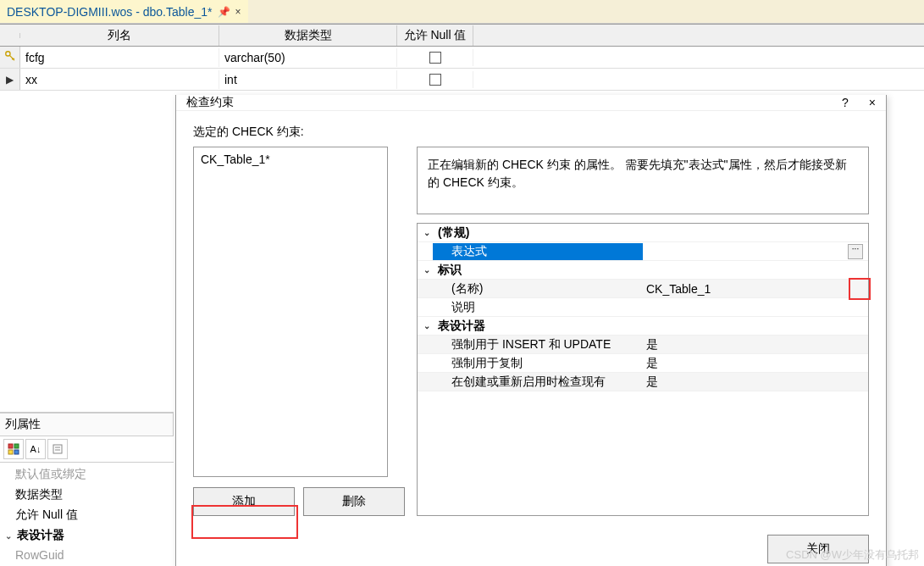 This screenshot has width=924, height=566. Describe the element at coordinates (354, 502) in the screenshot. I see `delete-button: 删除` at that location.